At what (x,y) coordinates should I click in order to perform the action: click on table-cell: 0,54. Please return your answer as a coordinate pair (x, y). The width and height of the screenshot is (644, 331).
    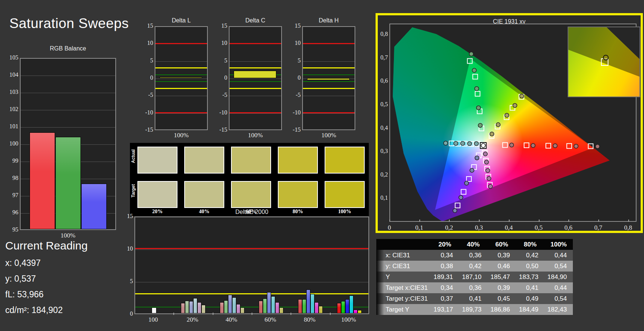
    Looking at the image, I should click on (559, 298).